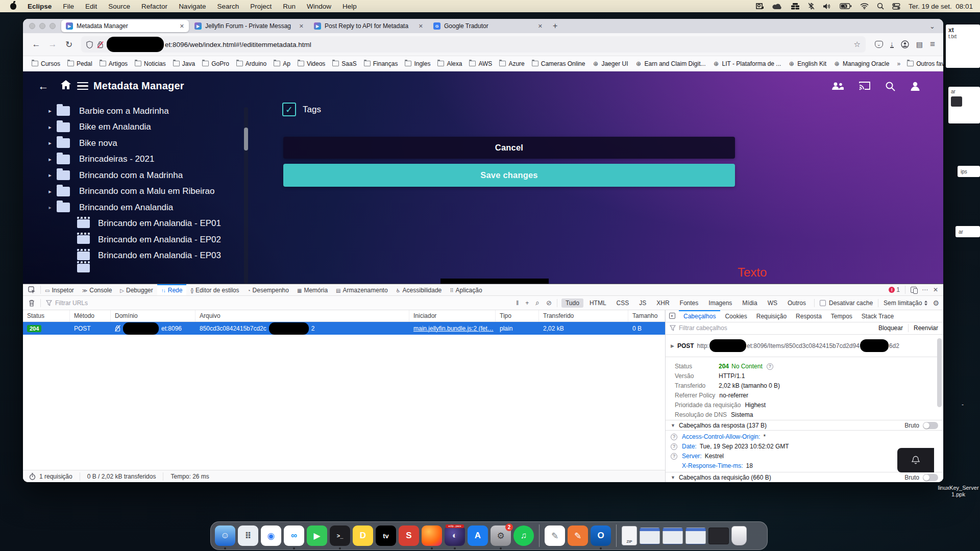  What do you see at coordinates (46, 64) in the screenshot?
I see `bookmark-item: Cursos` at bounding box center [46, 64].